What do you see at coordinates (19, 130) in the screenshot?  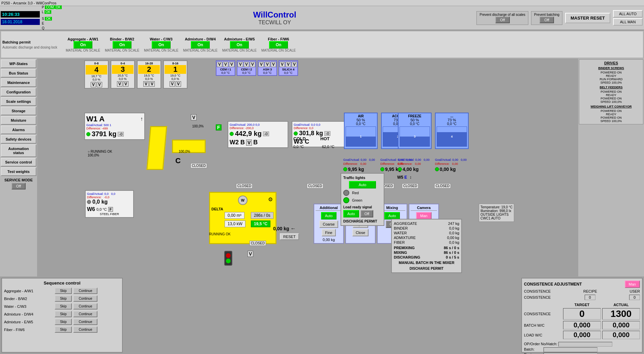 I see `sidebar-btn-alarms: Alarms` at bounding box center [19, 130].